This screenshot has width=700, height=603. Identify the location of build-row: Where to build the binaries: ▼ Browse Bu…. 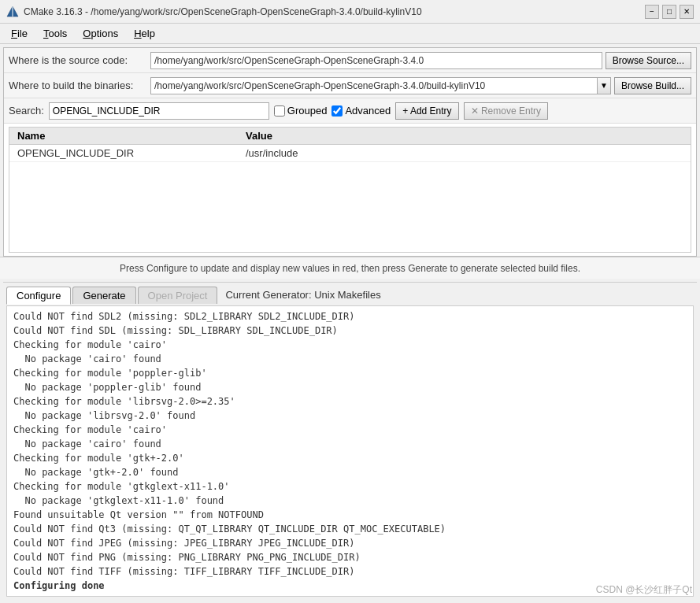
(350, 86).